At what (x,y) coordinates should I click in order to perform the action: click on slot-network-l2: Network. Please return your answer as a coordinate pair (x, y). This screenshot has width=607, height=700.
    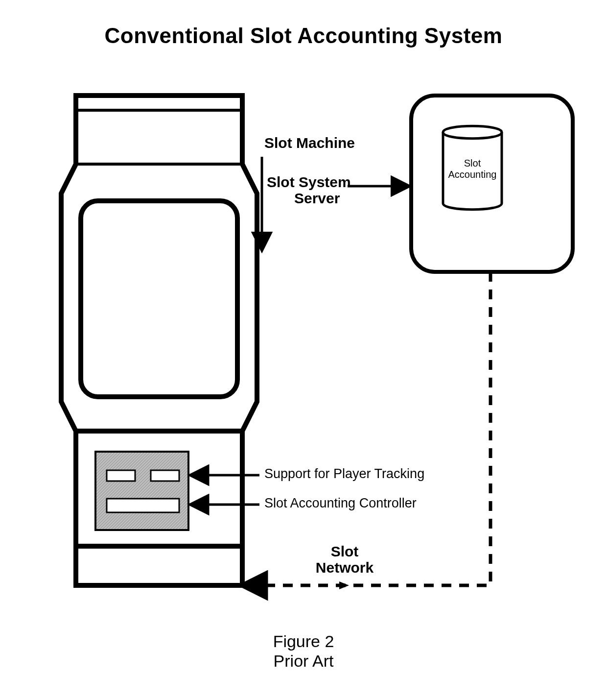
    Looking at the image, I should click on (345, 568).